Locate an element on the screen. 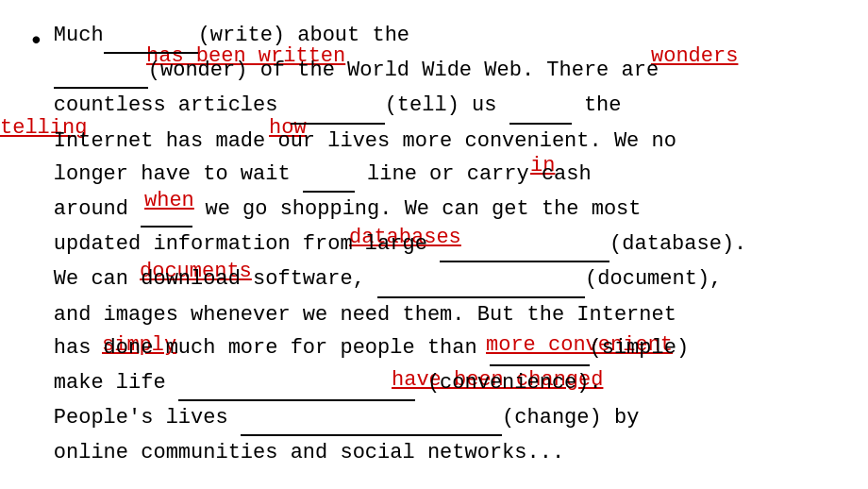 This screenshot has height=489, width=868. blank-document is located at coordinates (481, 279).